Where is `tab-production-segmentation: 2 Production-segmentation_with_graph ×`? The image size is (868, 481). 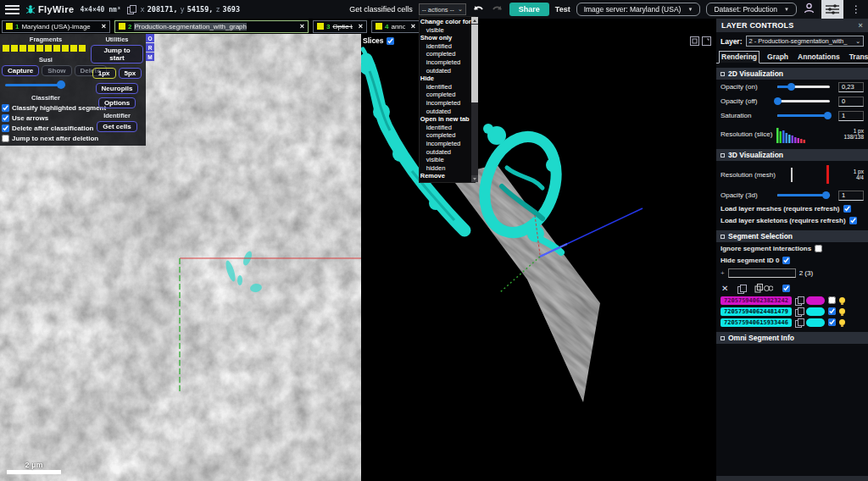 tab-production-segmentation: 2 Production-segmentation_with_graph × is located at coordinates (212, 27).